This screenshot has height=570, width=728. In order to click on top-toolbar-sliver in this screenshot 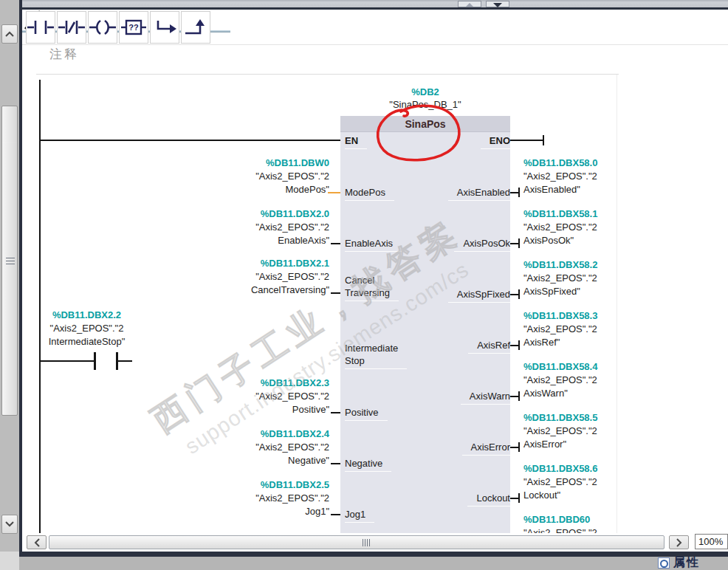, I will do `click(374, 4)`.